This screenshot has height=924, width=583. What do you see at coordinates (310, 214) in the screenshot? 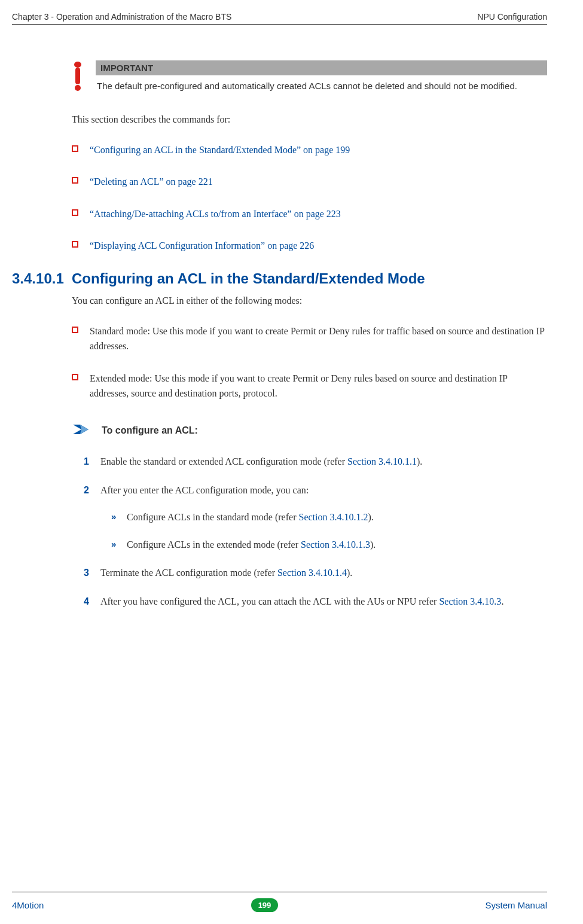
I see `list-item: “Attaching/De-attaching ACLs to/from an …` at bounding box center [310, 214].